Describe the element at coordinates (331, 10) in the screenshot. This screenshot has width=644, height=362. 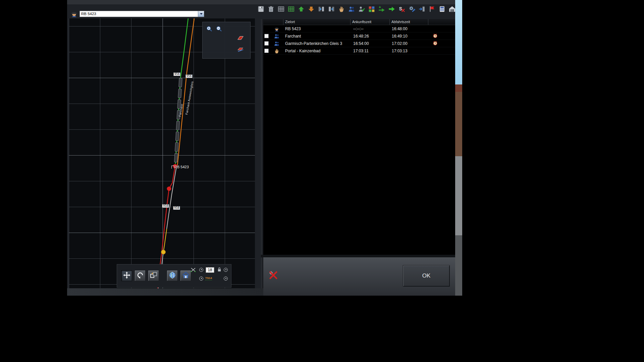
I see `insert-right-button` at that location.